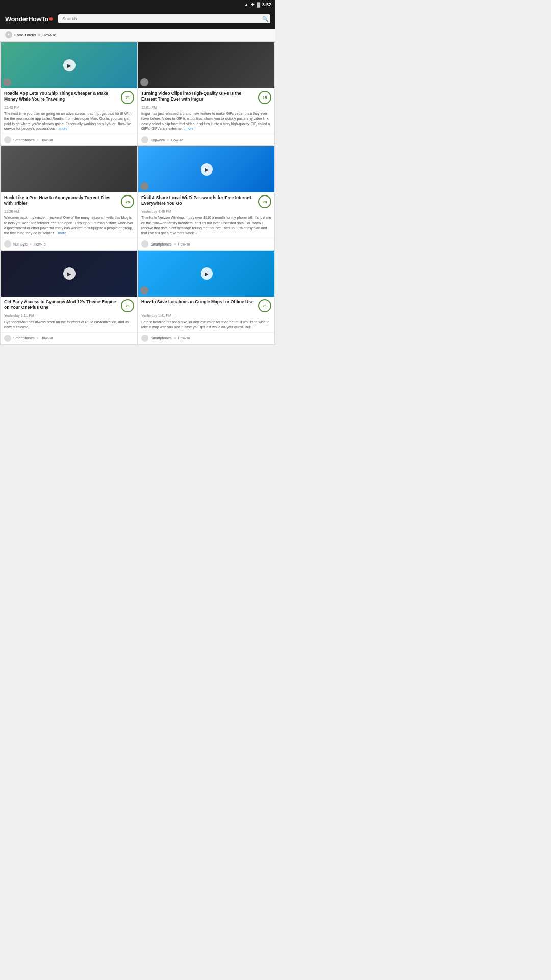 This screenshot has width=551, height=980. I want to click on card-title: Hack Like a Pro: How to Anonymously Torr…, so click(61, 201).